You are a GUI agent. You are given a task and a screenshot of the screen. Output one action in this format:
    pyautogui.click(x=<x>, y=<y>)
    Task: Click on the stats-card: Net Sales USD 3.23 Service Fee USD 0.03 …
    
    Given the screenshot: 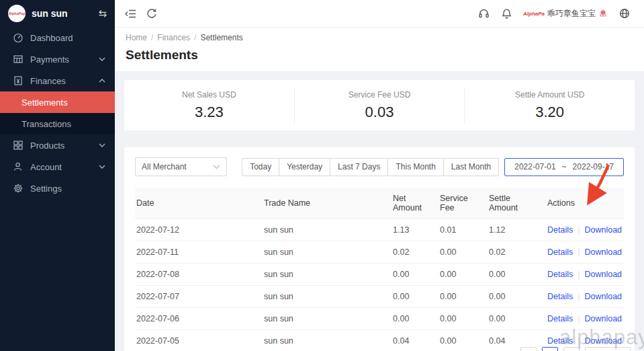 What is the action you would take?
    pyautogui.click(x=379, y=105)
    